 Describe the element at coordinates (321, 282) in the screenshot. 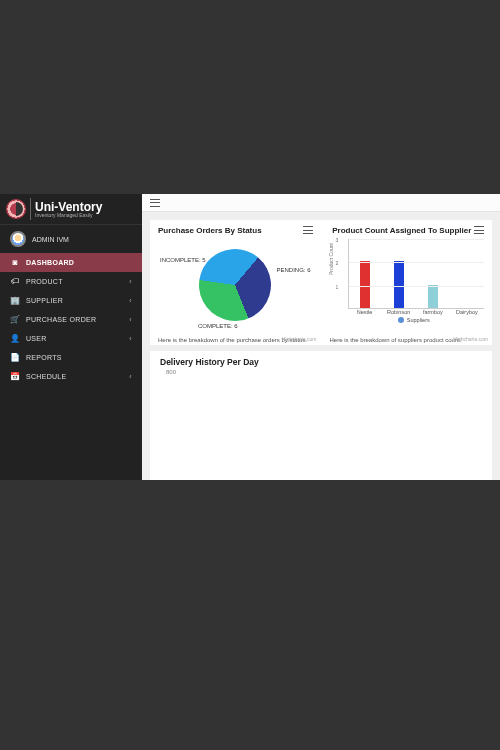

I see `charts-row: Purchase Orders By Status PENDING: 6 INC…` at that location.